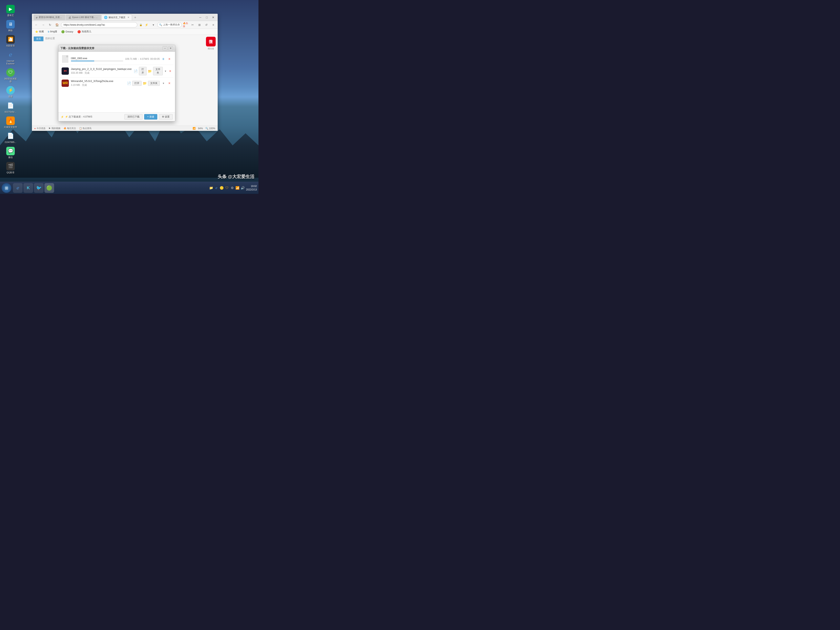 The image size is (840, 630). What do you see at coordinates (106, 17) in the screenshot?
I see `tab-3-icon: 🌐` at bounding box center [106, 17].